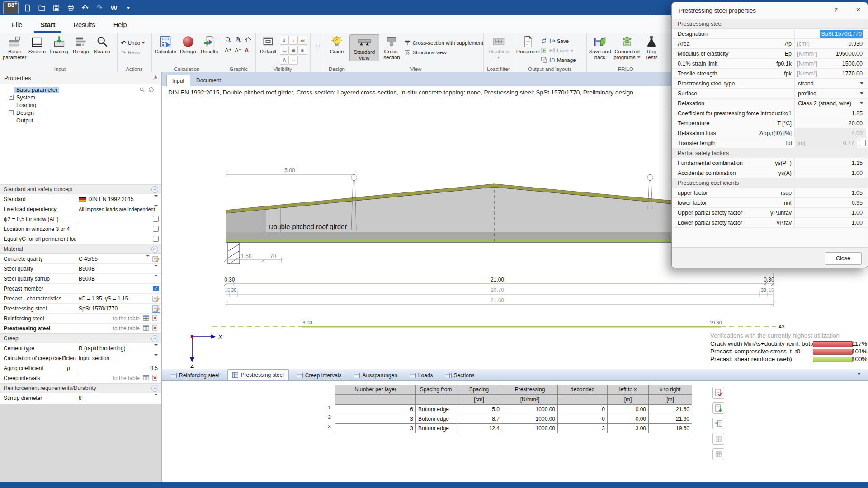 Image resolution: width=868 pixels, height=488 pixels. Describe the element at coordinates (718, 393) in the screenshot. I see `table-validate-button` at that location.